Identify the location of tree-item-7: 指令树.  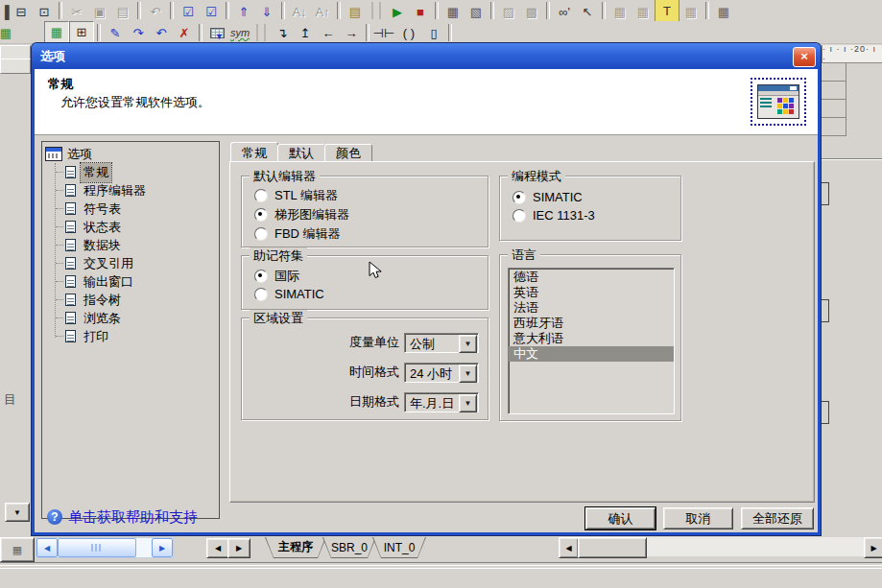
(131, 299).